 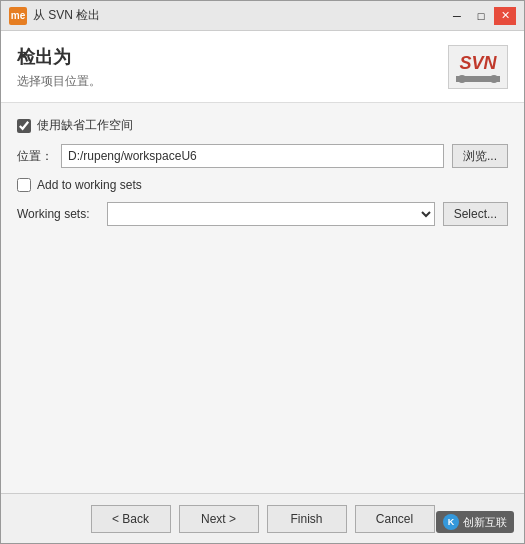 What do you see at coordinates (219, 519) in the screenshot?
I see `next-button: Next >` at bounding box center [219, 519].